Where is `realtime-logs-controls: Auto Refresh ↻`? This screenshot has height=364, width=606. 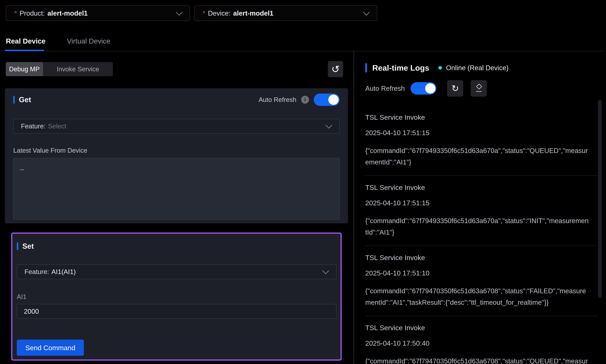 realtime-logs-controls: Auto Refresh ↻ is located at coordinates (426, 88).